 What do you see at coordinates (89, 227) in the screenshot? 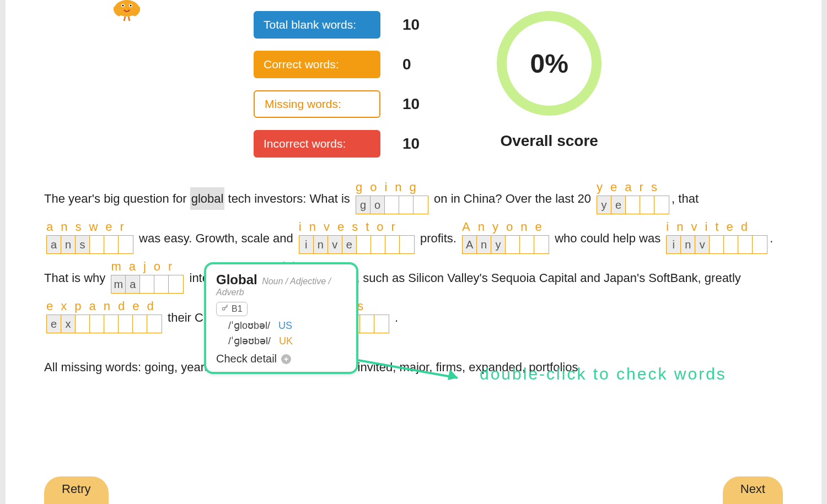
I see `blank-hint: answer` at bounding box center [89, 227].